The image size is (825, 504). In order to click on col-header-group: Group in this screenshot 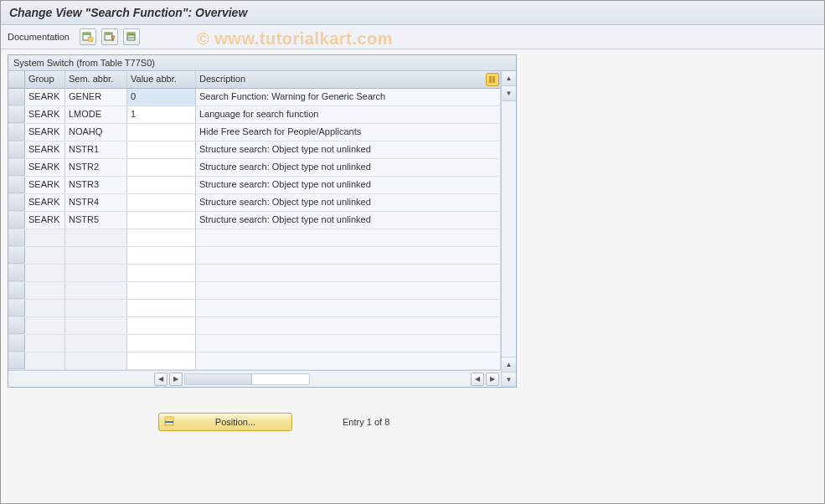, I will do `click(45, 80)`.